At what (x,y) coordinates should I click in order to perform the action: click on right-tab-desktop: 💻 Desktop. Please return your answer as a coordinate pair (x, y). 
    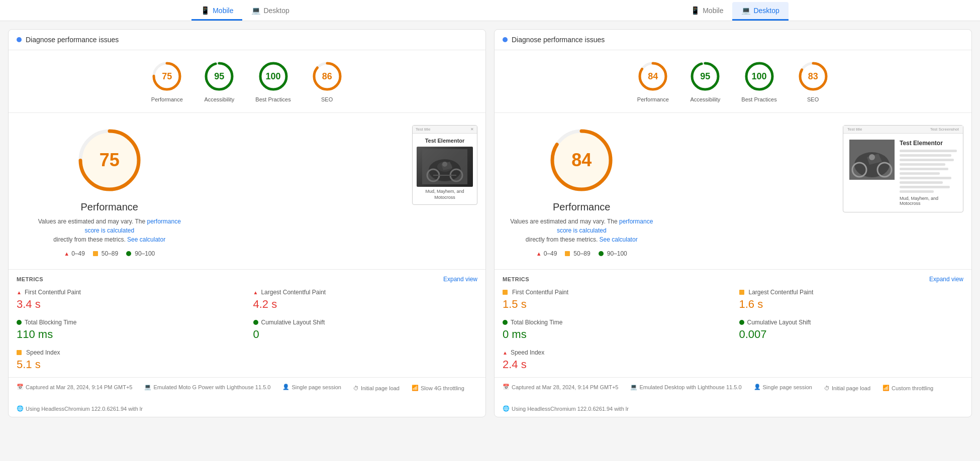
    Looking at the image, I should click on (760, 11).